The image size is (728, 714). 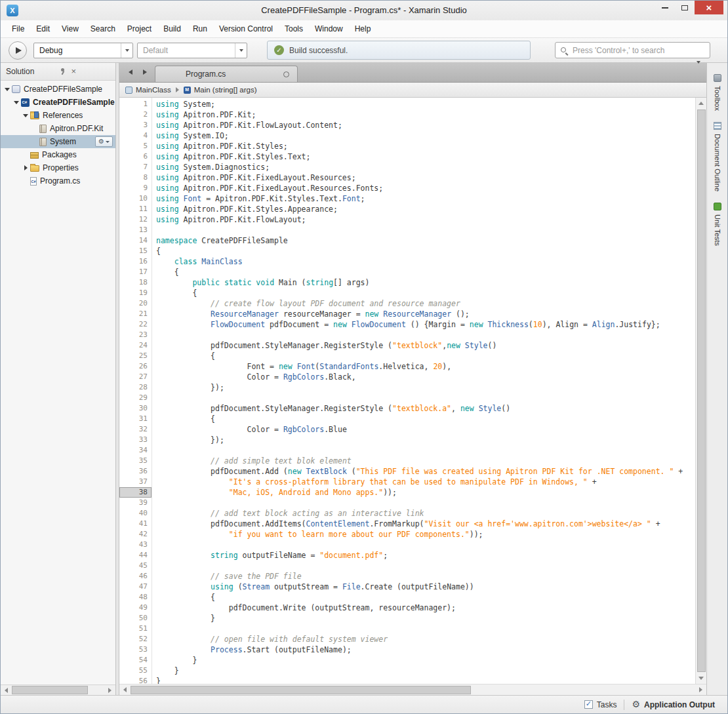 What do you see at coordinates (426, 325) in the screenshot?
I see `code-line: FlowDocument pdfDocument = new FlowDocum…` at bounding box center [426, 325].